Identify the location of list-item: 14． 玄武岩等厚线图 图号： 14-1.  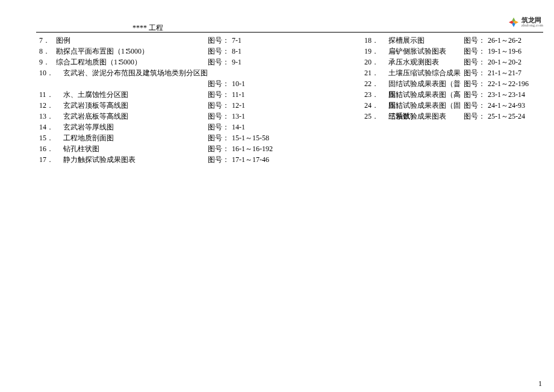
(163, 127).